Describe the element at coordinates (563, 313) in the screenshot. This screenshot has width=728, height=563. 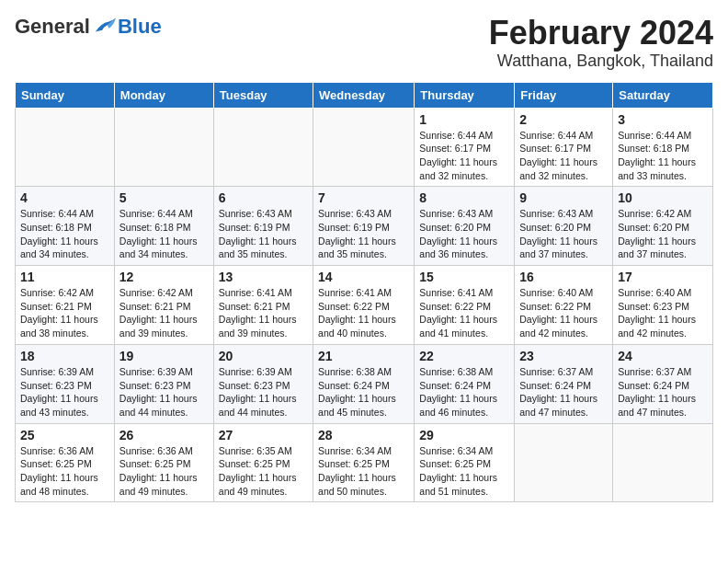
I see `day-info: Sunrise: 6:40 AMSunset: 6:22 PMDaylight:…` at that location.